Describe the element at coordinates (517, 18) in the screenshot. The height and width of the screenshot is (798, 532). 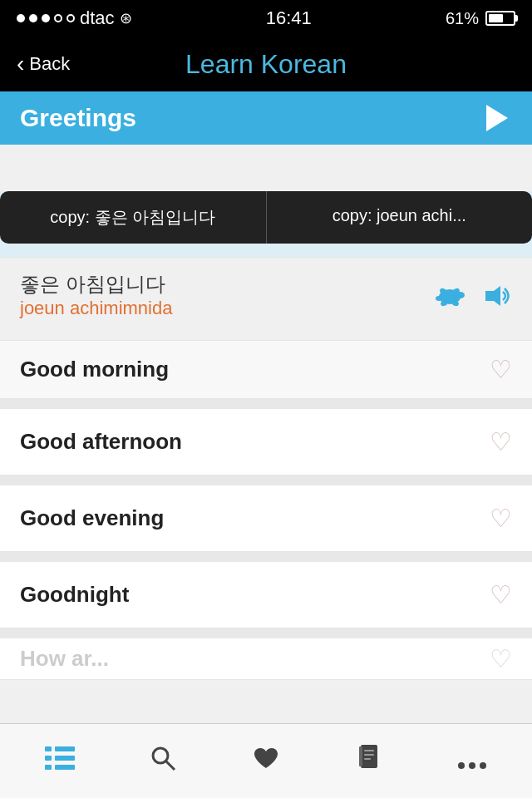
I see `battery-tip` at that location.